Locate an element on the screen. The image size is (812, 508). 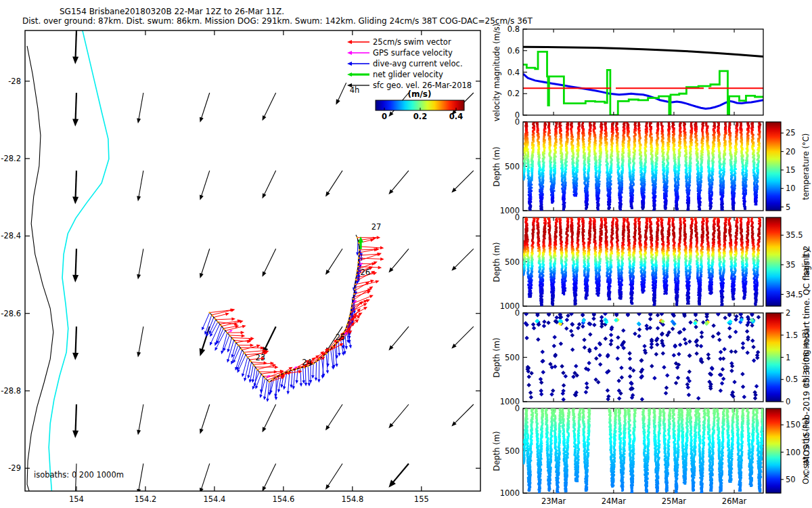
chla-depth-tick: 0 is located at coordinates (517, 313).